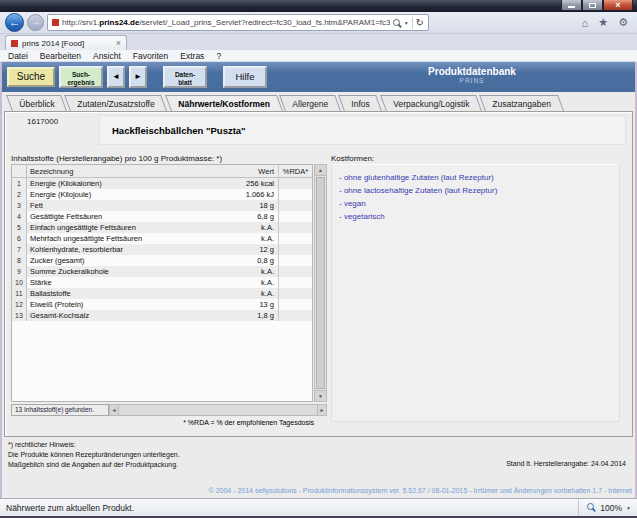 The width and height of the screenshot is (637, 518). I want to click on table-row: 8Zucker (gesamt)0,8 g, so click(162, 260).